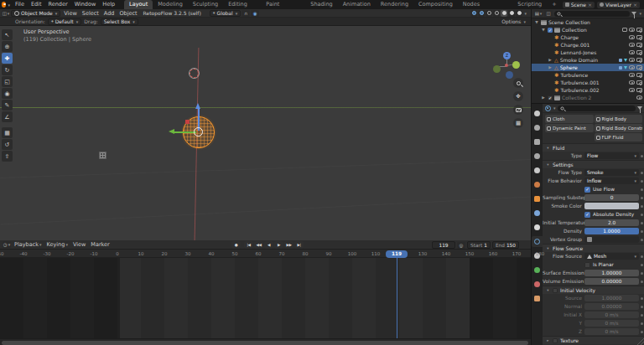 This screenshot has height=345, width=644. Describe the element at coordinates (636, 5) in the screenshot. I see `remove-view-layer-icon: ×` at that location.